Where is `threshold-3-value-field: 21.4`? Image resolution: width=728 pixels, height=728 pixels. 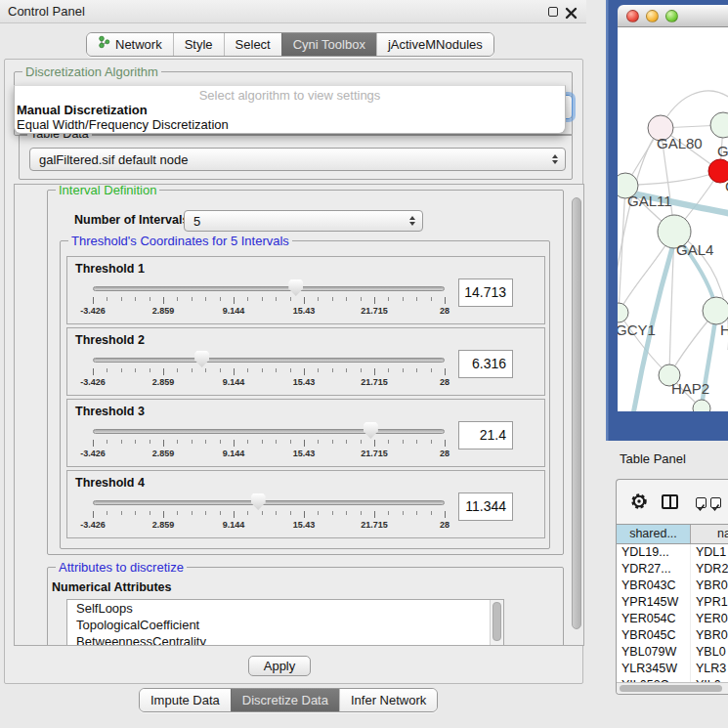 threshold-3-value-field: 21.4 is located at coordinates (486, 436).